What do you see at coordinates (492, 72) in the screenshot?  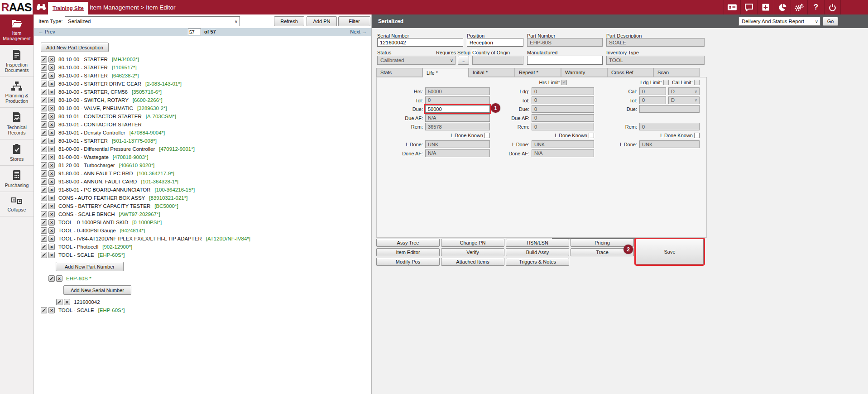 I see `tab-initial: Initial *` at bounding box center [492, 72].